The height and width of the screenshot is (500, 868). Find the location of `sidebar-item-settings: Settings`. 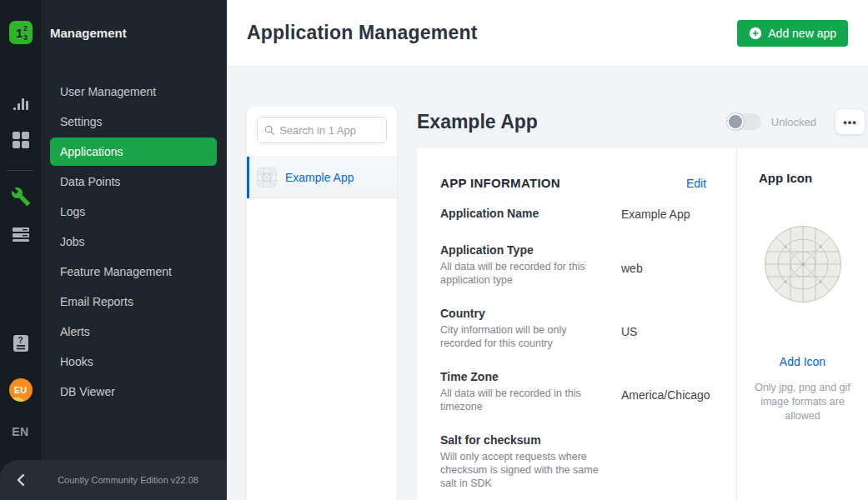

sidebar-item-settings: Settings is located at coordinates (133, 122).